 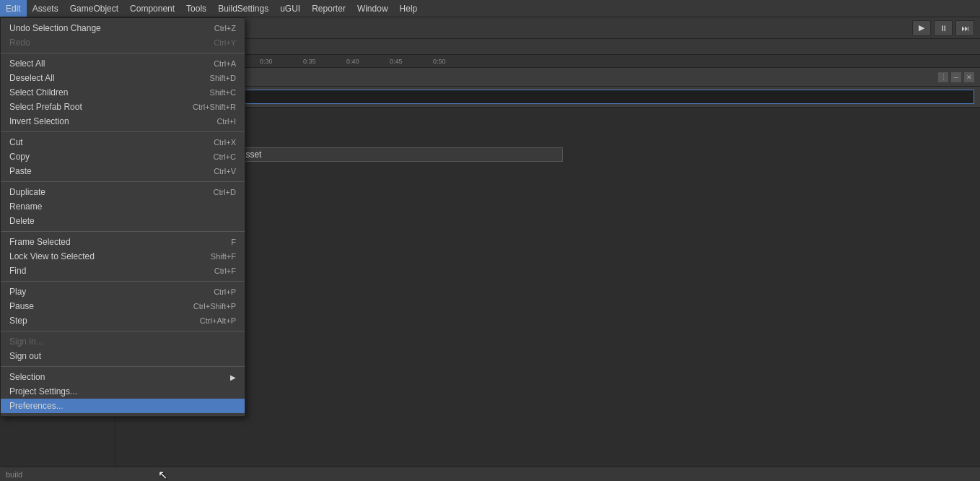 What do you see at coordinates (123, 207) in the screenshot?
I see `menu-rename: Rename` at bounding box center [123, 207].